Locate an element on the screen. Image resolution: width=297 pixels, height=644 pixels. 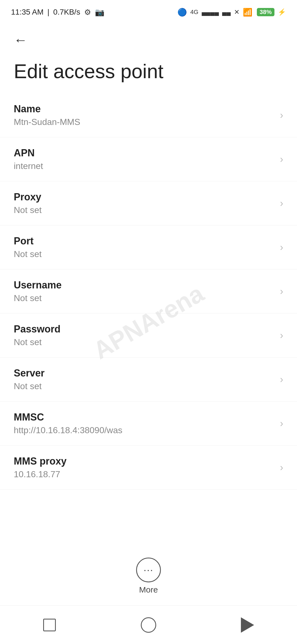
settings-label-apn: APN is located at coordinates (144, 153).